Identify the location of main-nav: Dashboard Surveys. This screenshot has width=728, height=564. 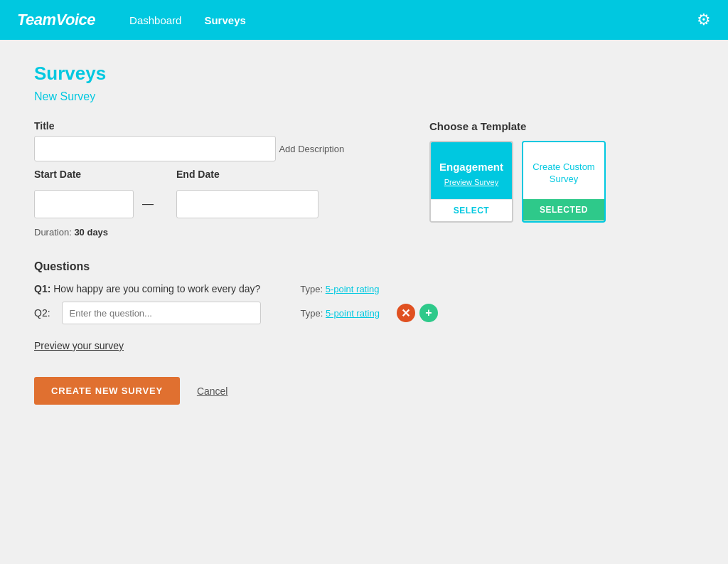
(413, 20).